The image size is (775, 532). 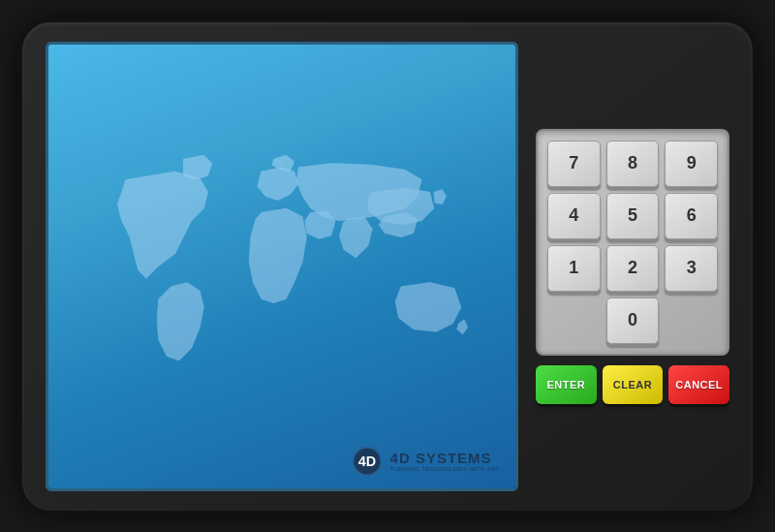 I want to click on key-8: 8, so click(x=634, y=164).